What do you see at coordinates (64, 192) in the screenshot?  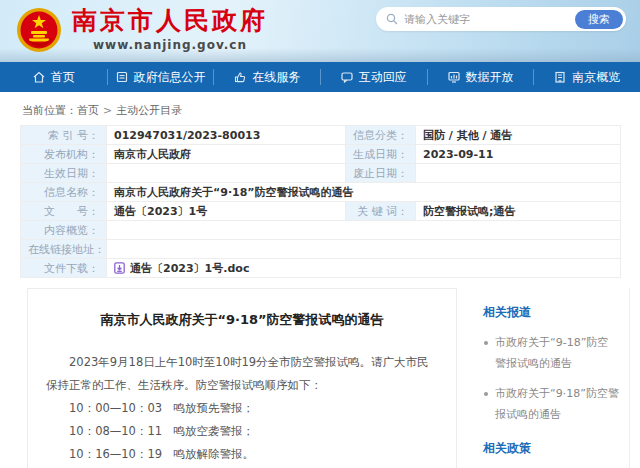 I see `info-name-label: 信息名称：` at bounding box center [64, 192].